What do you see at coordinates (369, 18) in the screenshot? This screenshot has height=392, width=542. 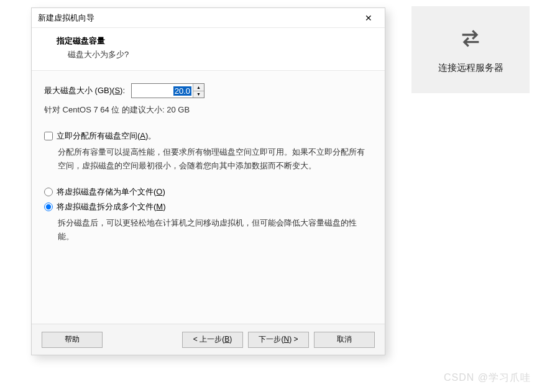 I see `close-button: ✕` at bounding box center [369, 18].